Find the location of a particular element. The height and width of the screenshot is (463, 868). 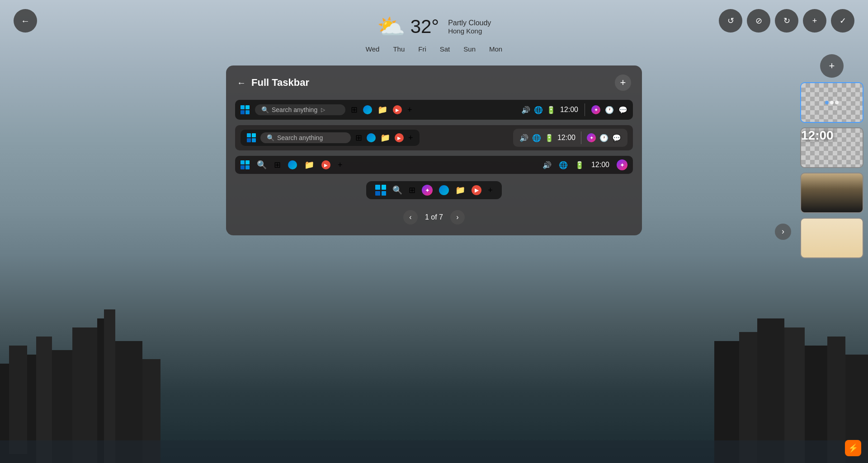

weather-condition: Partly Cloudy is located at coordinates (469, 23).